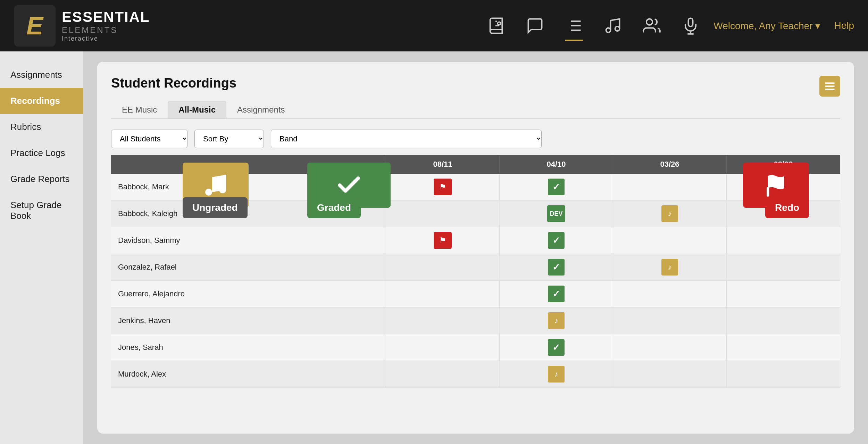  I want to click on band-filter: Band, so click(406, 139).